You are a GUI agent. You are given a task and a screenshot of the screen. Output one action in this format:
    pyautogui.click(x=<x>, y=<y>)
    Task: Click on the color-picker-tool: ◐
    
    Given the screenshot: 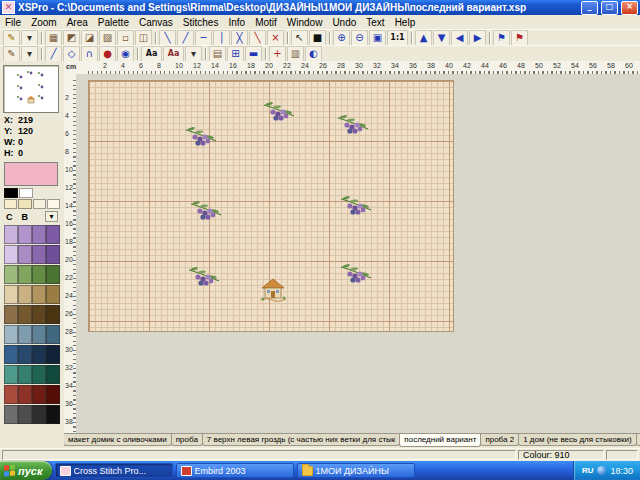 What is the action you would take?
    pyautogui.click(x=314, y=54)
    